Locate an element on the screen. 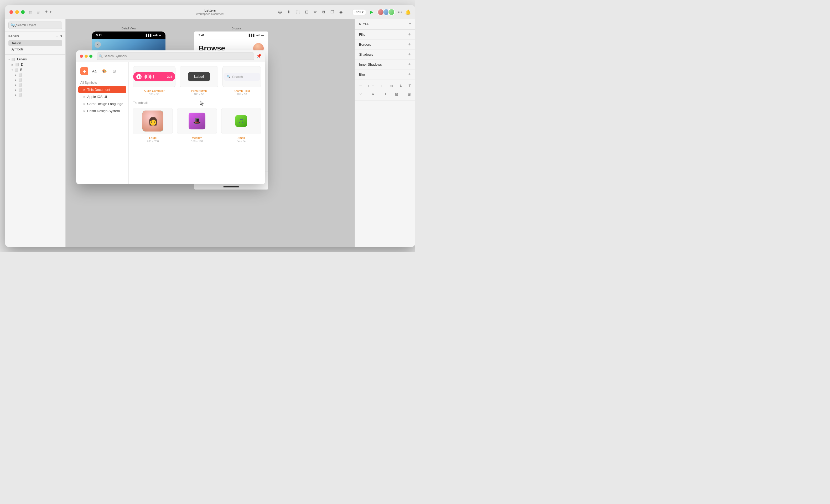  search-layers-input is located at coordinates (35, 25).